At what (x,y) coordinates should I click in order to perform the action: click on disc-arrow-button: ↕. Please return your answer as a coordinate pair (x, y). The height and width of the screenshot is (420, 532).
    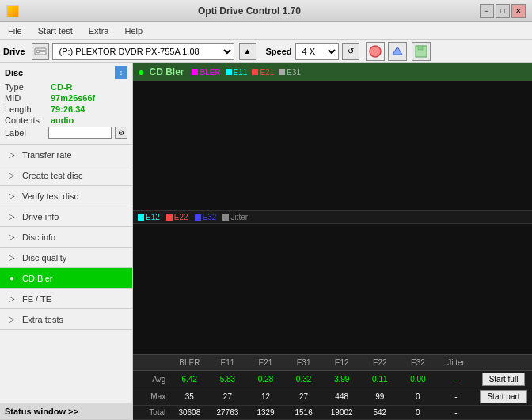
    Looking at the image, I should click on (121, 73).